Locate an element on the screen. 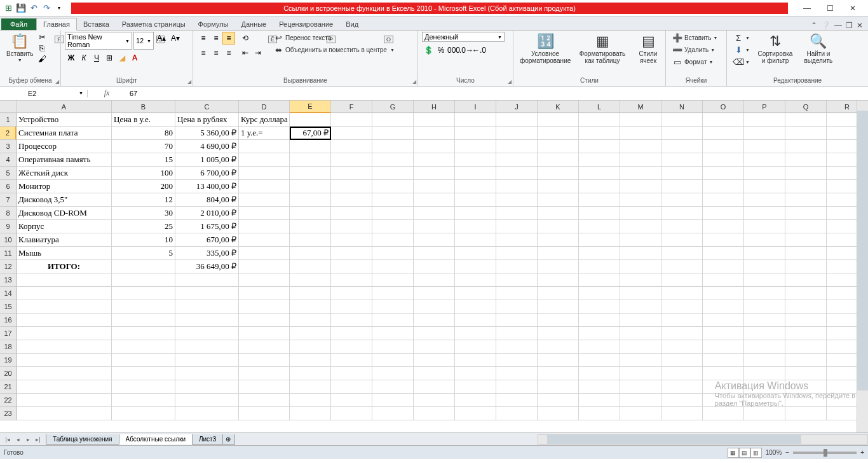 The width and height of the screenshot is (868, 463). doc-restore-icon: ❐ is located at coordinates (849, 25).